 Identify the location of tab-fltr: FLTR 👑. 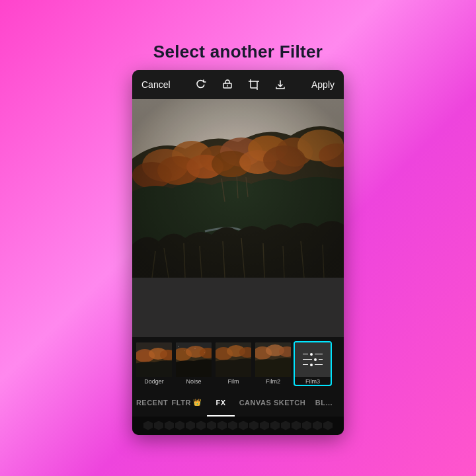
(186, 403).